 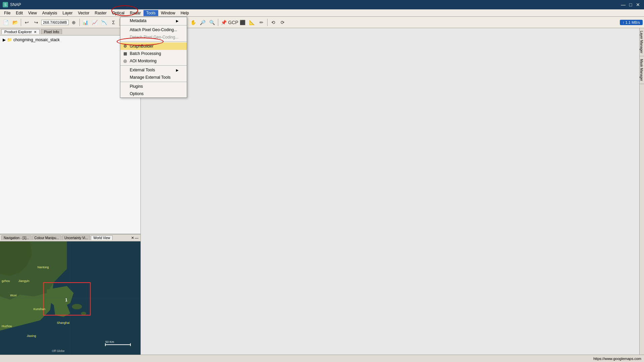 What do you see at coordinates (125, 77) in the screenshot?
I see `manage-external-icon` at bounding box center [125, 77].